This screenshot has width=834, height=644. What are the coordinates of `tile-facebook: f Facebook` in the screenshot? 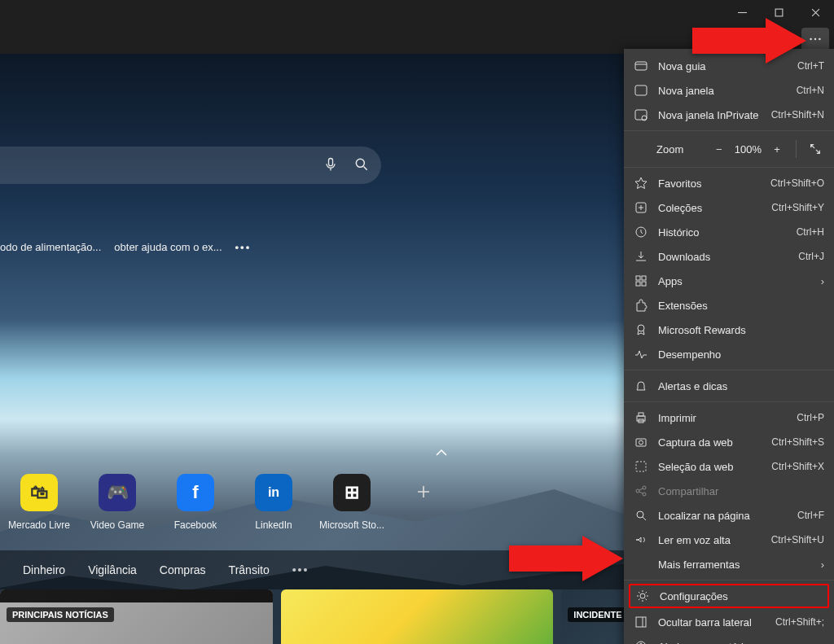 It's located at (195, 502).